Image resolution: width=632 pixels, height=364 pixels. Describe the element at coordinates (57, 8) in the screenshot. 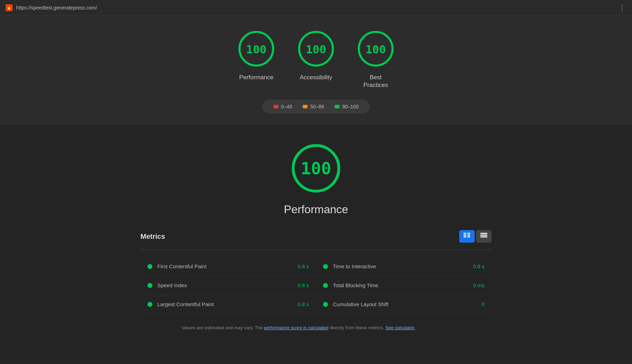

I see `url-bar: https://speedtest.generatepress.com/` at that location.